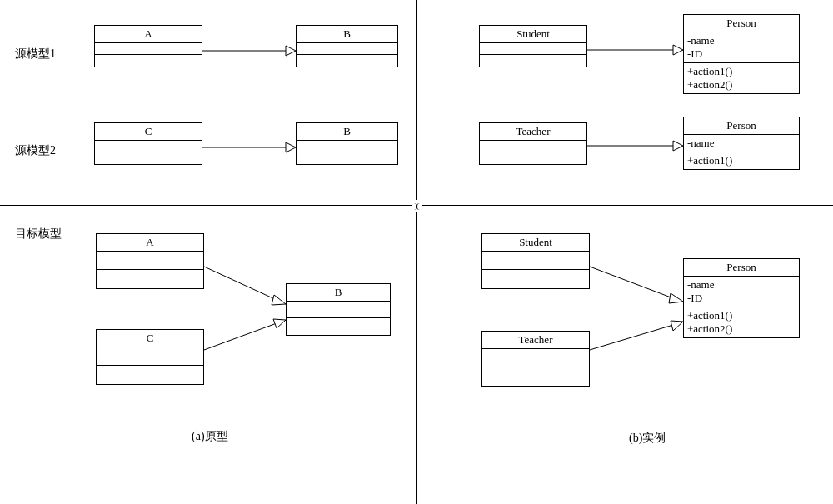 This screenshot has height=504, width=833. Describe the element at coordinates (280, 323) in the screenshot. I see `arrowhead-target-c-to-b` at that location.